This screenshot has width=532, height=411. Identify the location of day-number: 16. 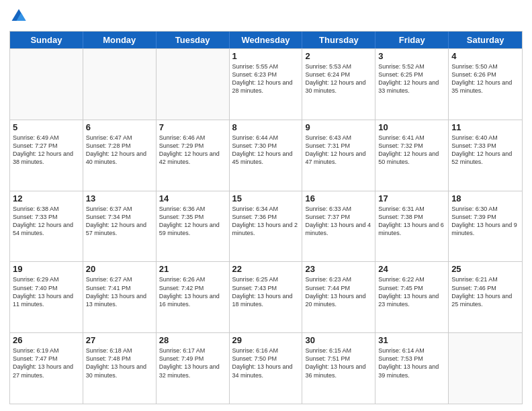
(339, 199).